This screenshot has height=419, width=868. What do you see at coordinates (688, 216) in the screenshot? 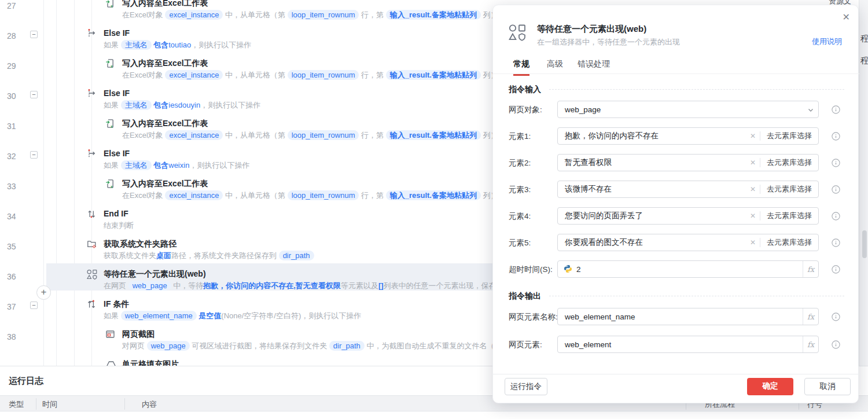
I see `element-4-input: 您要访问的页面弄丢了✕去元素库选择` at bounding box center [688, 216].